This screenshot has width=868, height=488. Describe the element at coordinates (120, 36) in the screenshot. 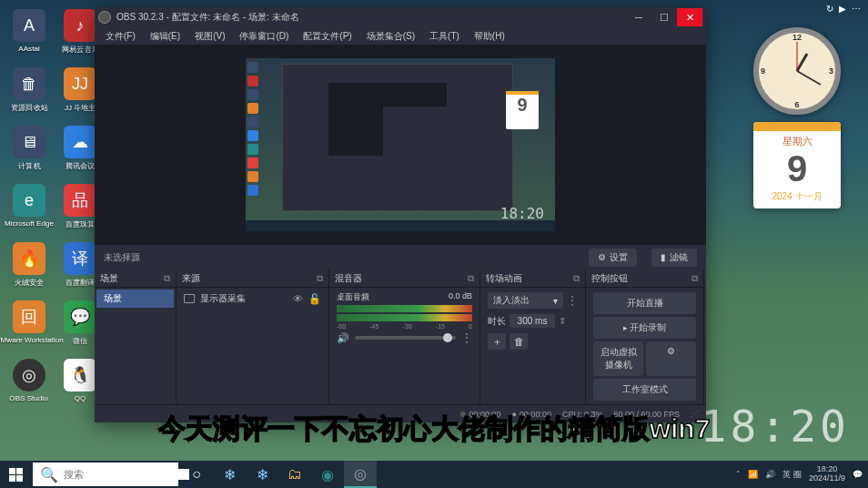

I see `menu-file: 文件(F)` at that location.